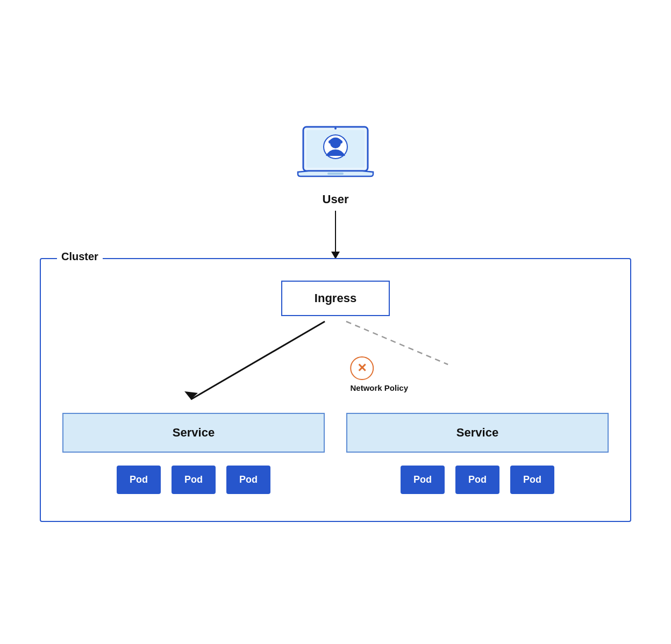 This screenshot has height=644, width=671. I want to click on user-to-ingress-arrow, so click(336, 235).